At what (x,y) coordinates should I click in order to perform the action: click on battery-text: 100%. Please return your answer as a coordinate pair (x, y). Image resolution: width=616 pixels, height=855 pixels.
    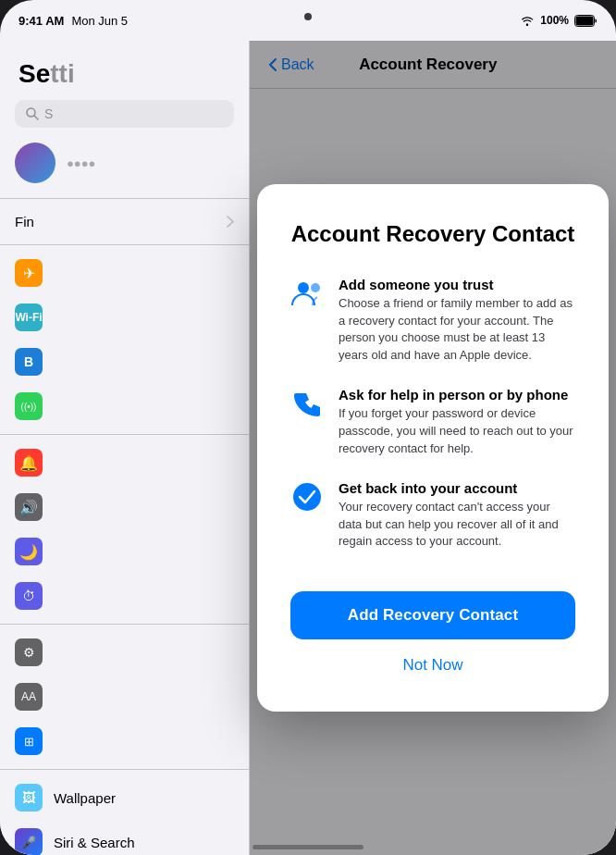
    Looking at the image, I should click on (555, 20).